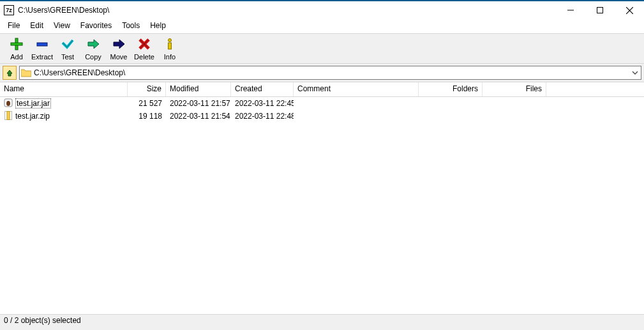 This screenshot has height=330, width=644. What do you see at coordinates (119, 49) in the screenshot?
I see `move-button: Move` at bounding box center [119, 49].